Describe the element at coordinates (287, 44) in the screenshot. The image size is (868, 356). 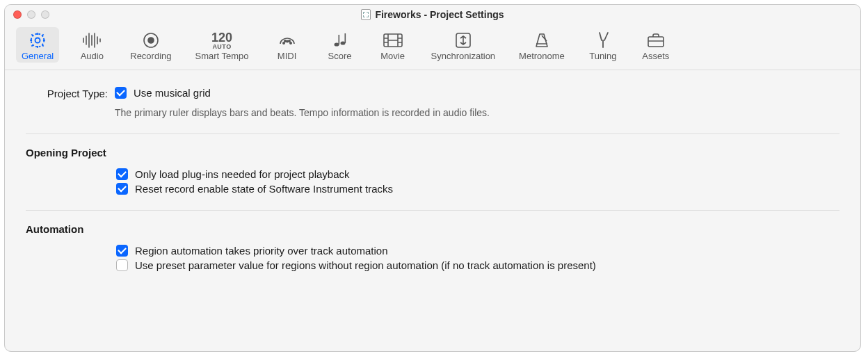
I see `tab-midi: MIDI` at that location.